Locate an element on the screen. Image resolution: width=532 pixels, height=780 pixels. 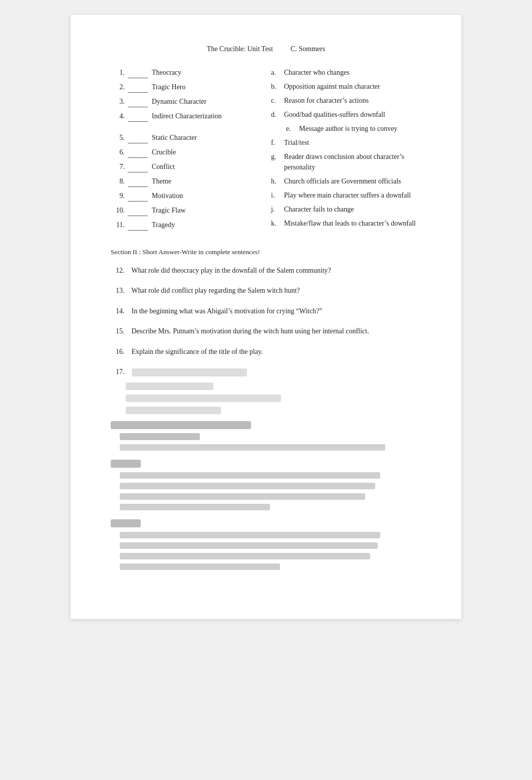
matching-section: 1. Theocracy 2. Tragic Hero 3. Dynamic C… is located at coordinates (266, 150).